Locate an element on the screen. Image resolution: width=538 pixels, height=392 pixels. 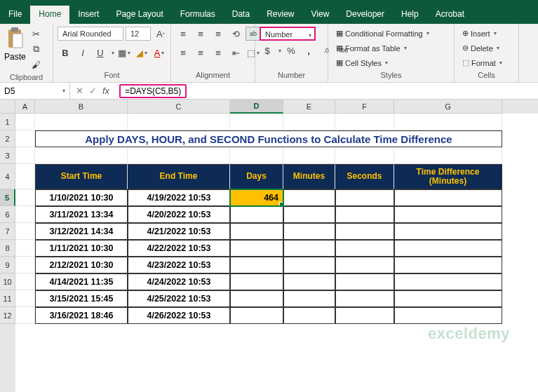
tab-acrobat: Acrobat is located at coordinates (450, 15).